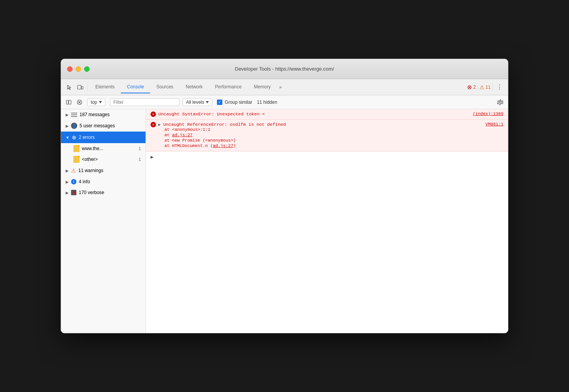 The height and width of the screenshot is (392, 569). Describe the element at coordinates (76, 159) in the screenshot. I see `file-icon-other` at that location.